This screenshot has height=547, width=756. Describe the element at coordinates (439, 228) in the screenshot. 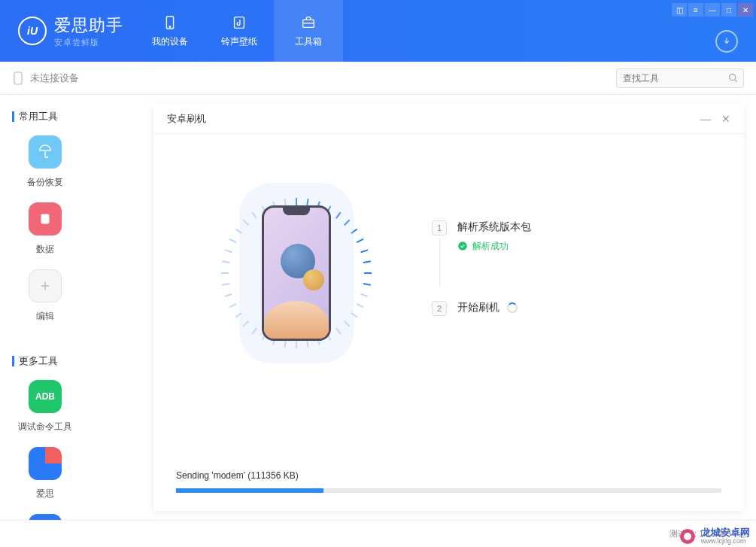

I see `step-number: 1` at that location.